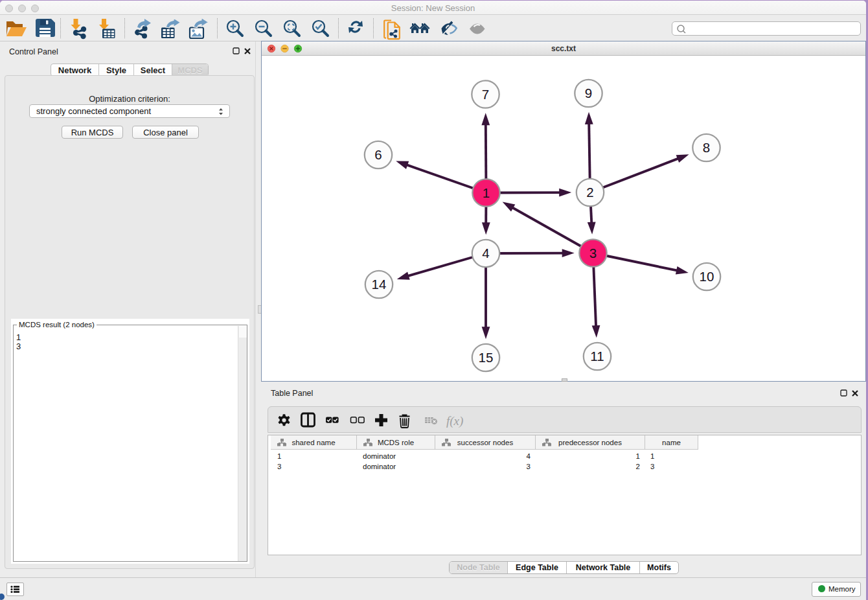  Describe the element at coordinates (486, 358) in the screenshot. I see `svg-text: 15` at that location.